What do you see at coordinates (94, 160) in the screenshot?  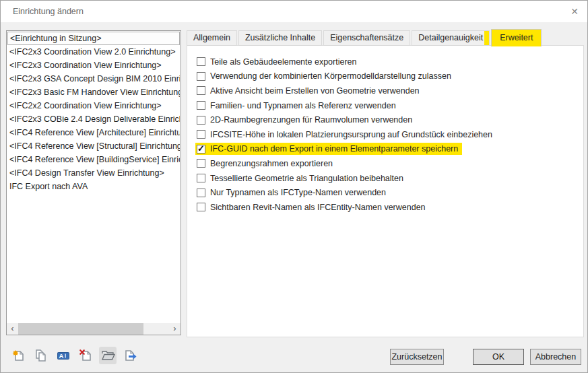 I see `list-item: <IFC4 Reference View [BuildingService] E…` at bounding box center [94, 160].